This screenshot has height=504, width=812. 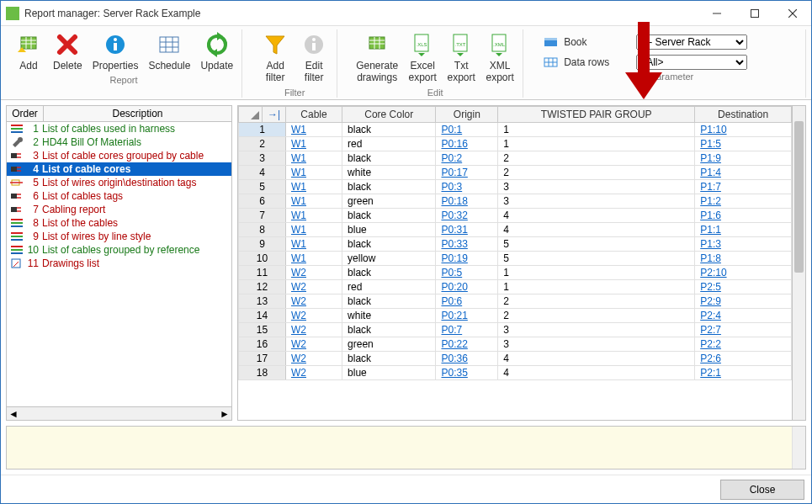 I want to click on close-window-button, so click(x=793, y=13).